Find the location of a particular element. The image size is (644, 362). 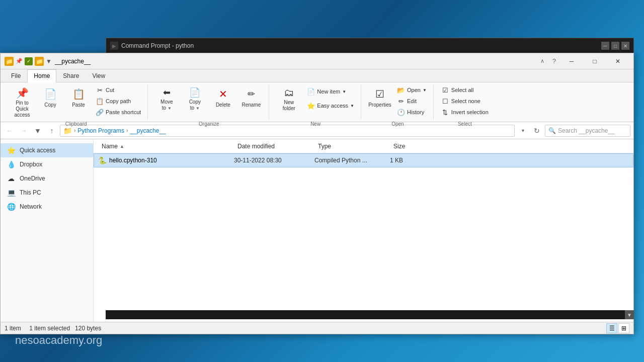

select-none-label: Select none is located at coordinates (466, 101).